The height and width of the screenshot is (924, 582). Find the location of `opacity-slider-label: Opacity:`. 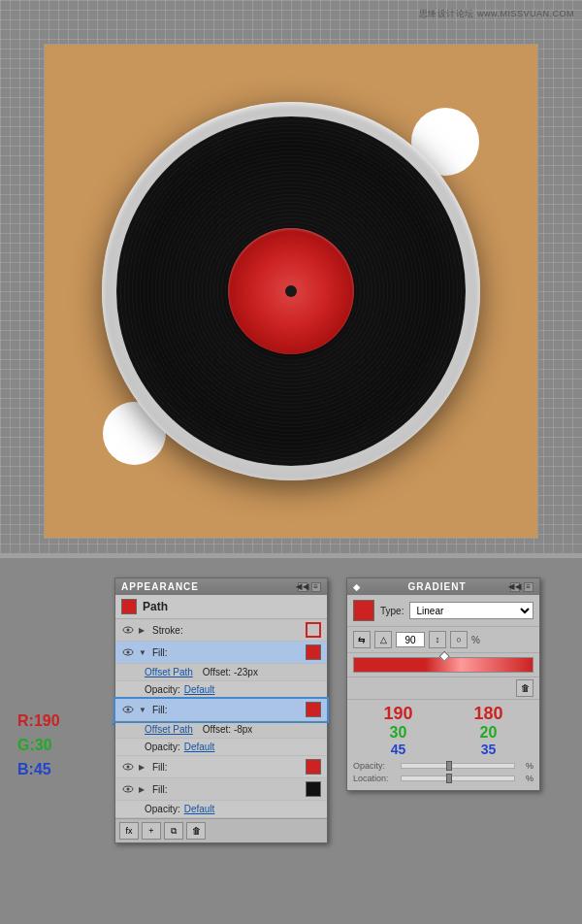

opacity-slider-label: Opacity: is located at coordinates (374, 766).